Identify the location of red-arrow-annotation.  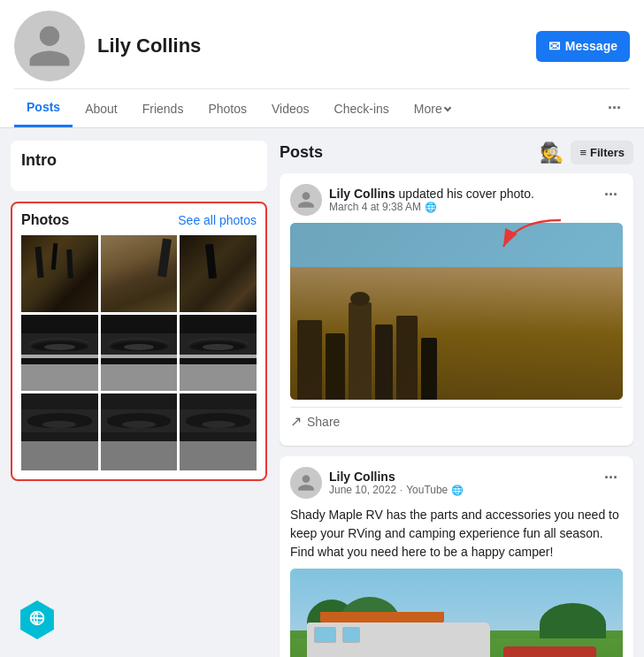
(534, 238).